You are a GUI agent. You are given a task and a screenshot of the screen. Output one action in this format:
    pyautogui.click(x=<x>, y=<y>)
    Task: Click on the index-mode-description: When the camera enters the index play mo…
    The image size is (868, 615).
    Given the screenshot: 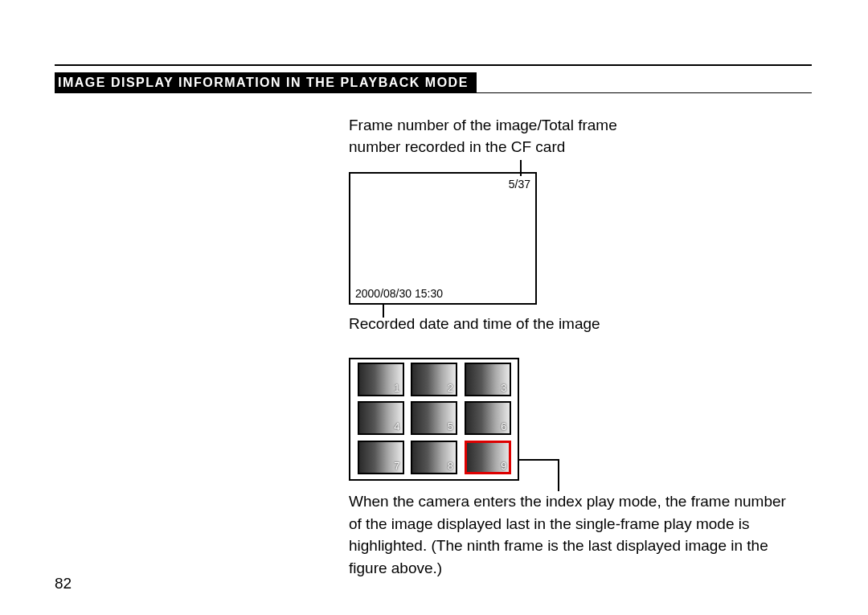 What is the action you would take?
    pyautogui.click(x=574, y=535)
    